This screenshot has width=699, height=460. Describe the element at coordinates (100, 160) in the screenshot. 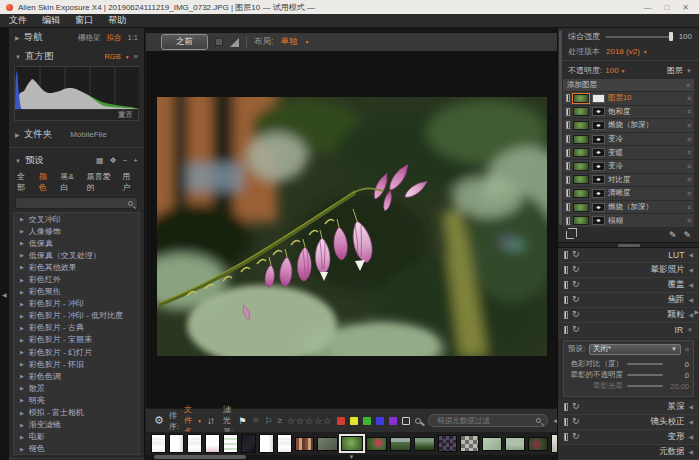

I see `preset-grid-icon: ▦` at that location.